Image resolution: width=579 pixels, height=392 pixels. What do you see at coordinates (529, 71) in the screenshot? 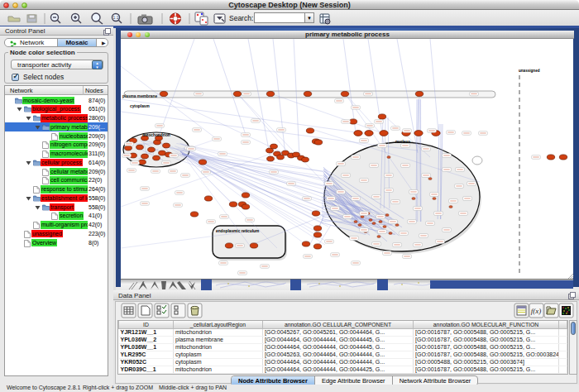
I see `svg-text: unassigned` at bounding box center [529, 71].